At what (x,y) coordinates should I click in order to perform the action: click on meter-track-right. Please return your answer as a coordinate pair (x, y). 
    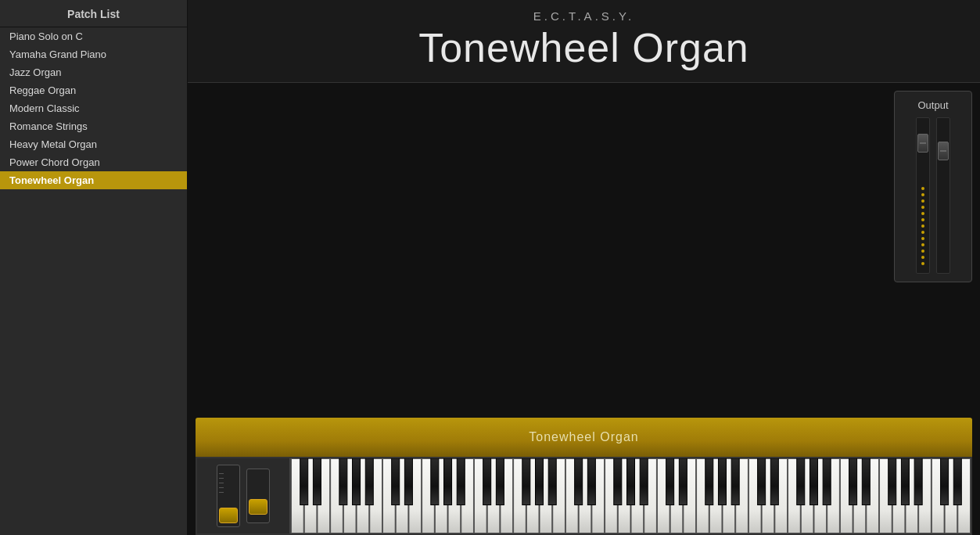
    Looking at the image, I should click on (943, 196).